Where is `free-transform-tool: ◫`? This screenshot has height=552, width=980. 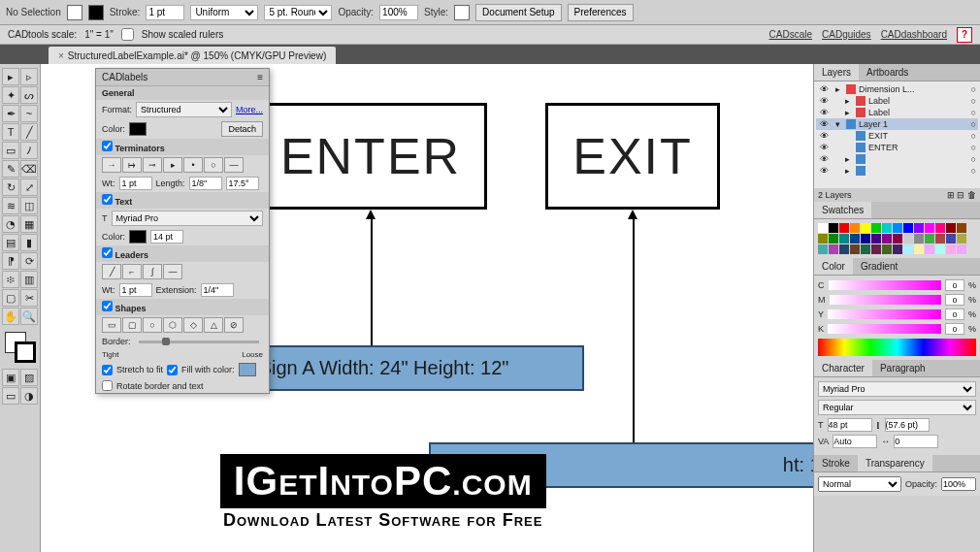 free-transform-tool: ◫ is located at coordinates (29, 206).